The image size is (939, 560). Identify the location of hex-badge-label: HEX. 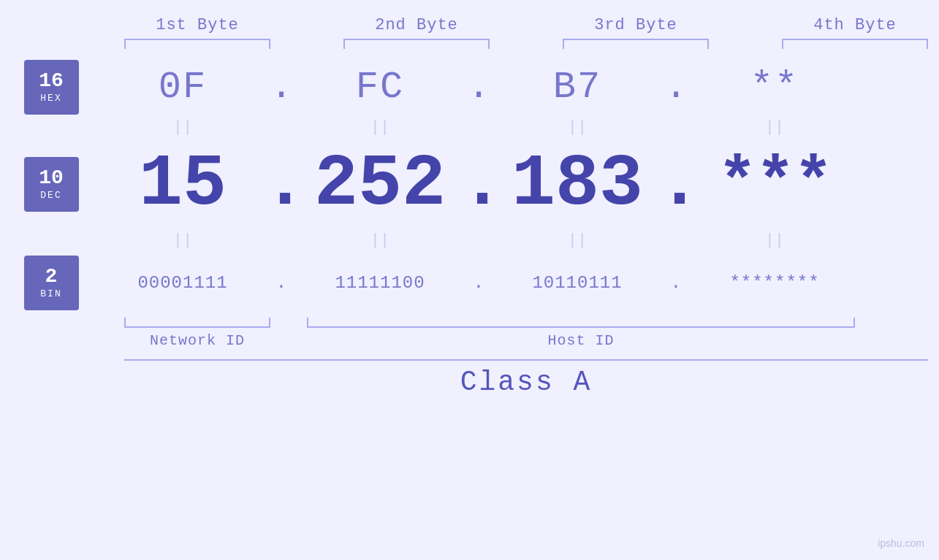
(51, 98).